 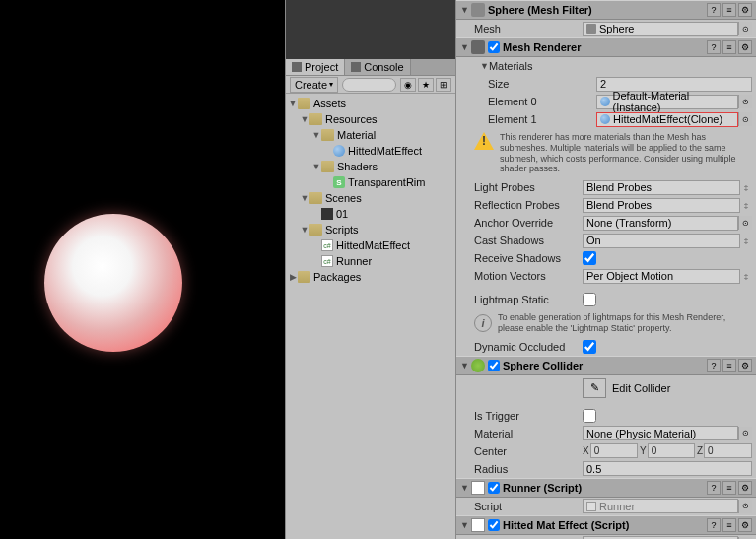 What do you see at coordinates (371, 85) in the screenshot?
I see `project-toolbar: Create▾ ◉ ★ ⊞` at bounding box center [371, 85].